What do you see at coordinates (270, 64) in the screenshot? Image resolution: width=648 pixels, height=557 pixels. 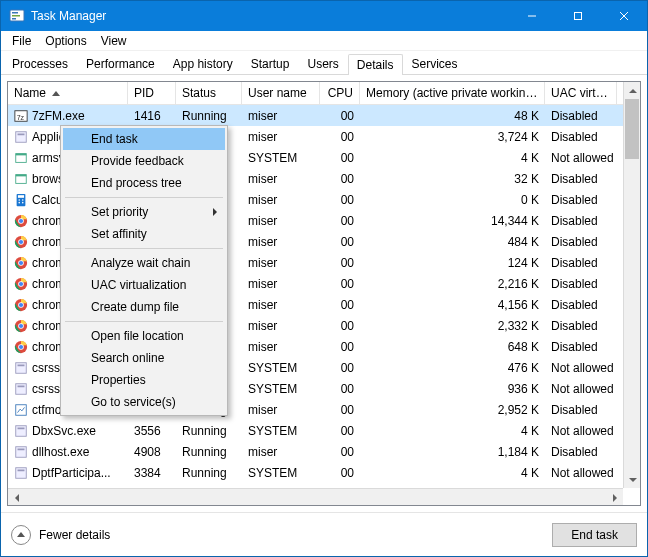 I see `tab-startup: Startup` at bounding box center [270, 64].